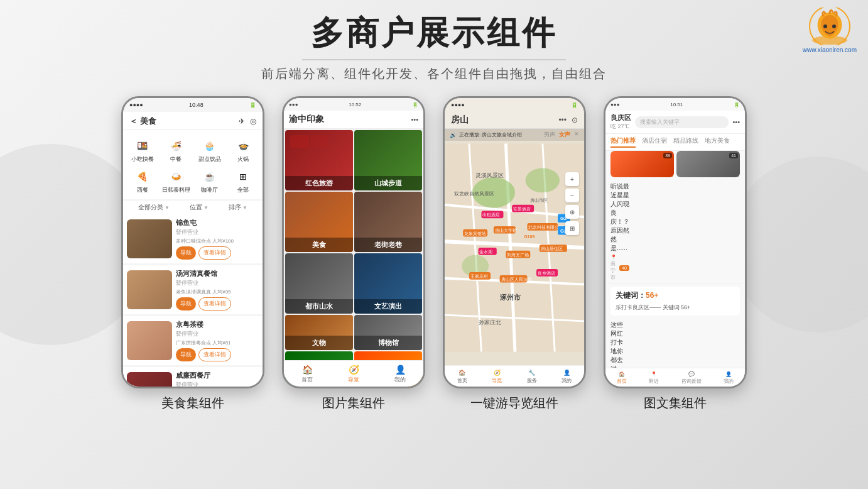 The image size is (868, 489). Describe the element at coordinates (253, 121) in the screenshot. I see `p1-target-icon: ◎` at that location.